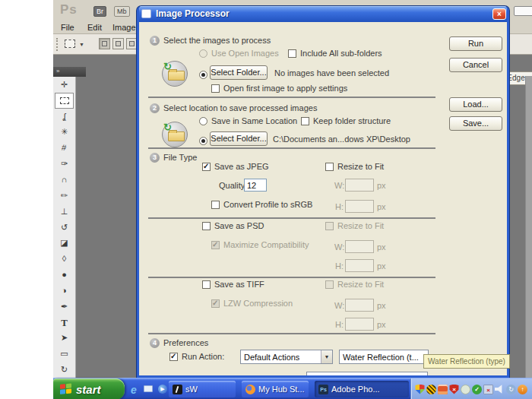 The image size is (532, 399). Describe the element at coordinates (204, 74) in the screenshot. I see `select-folder-radio` at that location.